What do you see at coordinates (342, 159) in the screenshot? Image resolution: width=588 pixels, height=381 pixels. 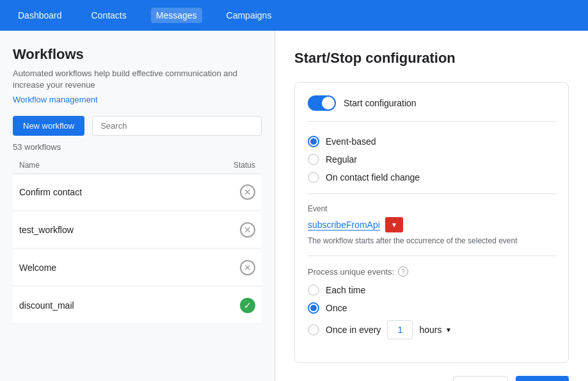 I see `radio-label-regular: Regular` at bounding box center [342, 159].